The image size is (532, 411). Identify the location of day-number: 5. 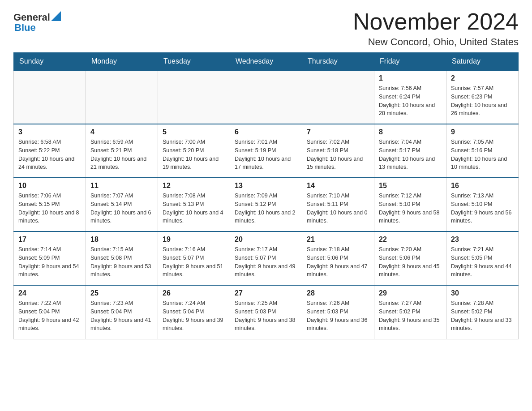
(194, 132).